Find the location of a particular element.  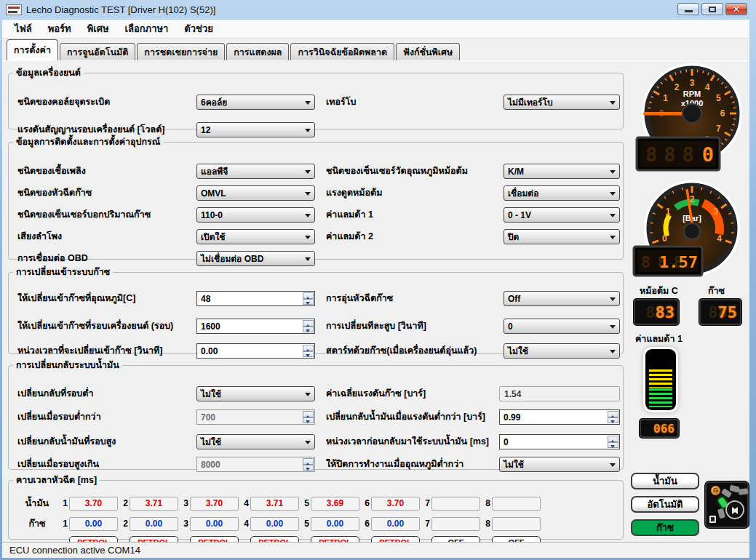

switch-delay-input: 0.00 is located at coordinates (256, 351).